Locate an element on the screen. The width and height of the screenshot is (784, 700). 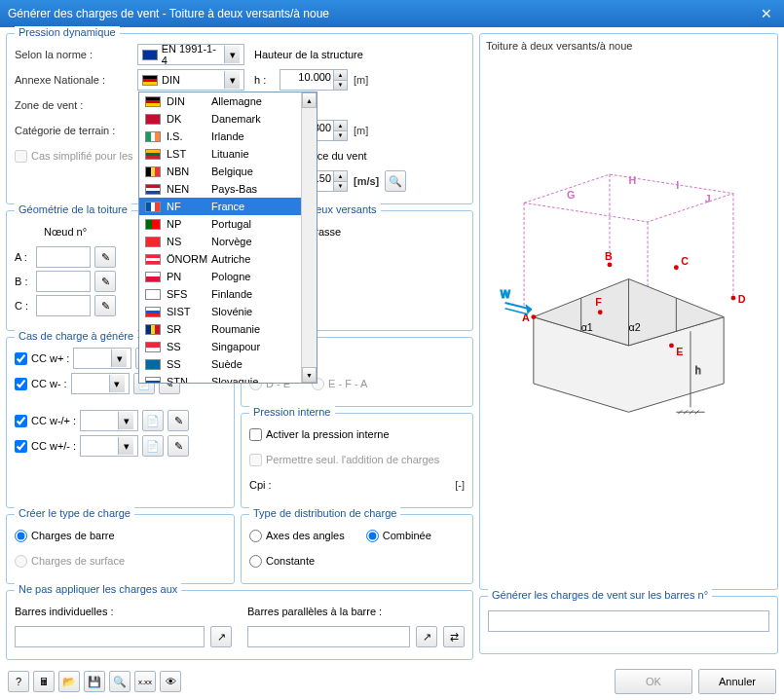
pt-flag-icon is located at coordinates (153, 224).